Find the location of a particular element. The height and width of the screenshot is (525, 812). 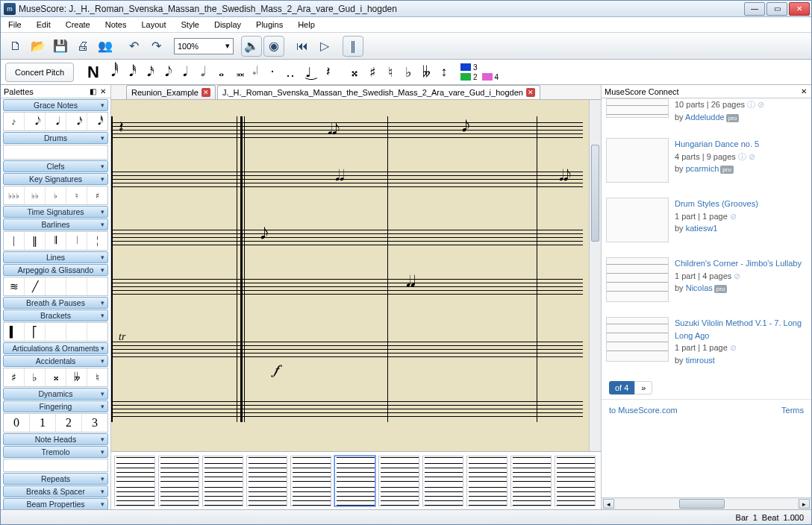

save-icon: 💾 is located at coordinates (60, 46).